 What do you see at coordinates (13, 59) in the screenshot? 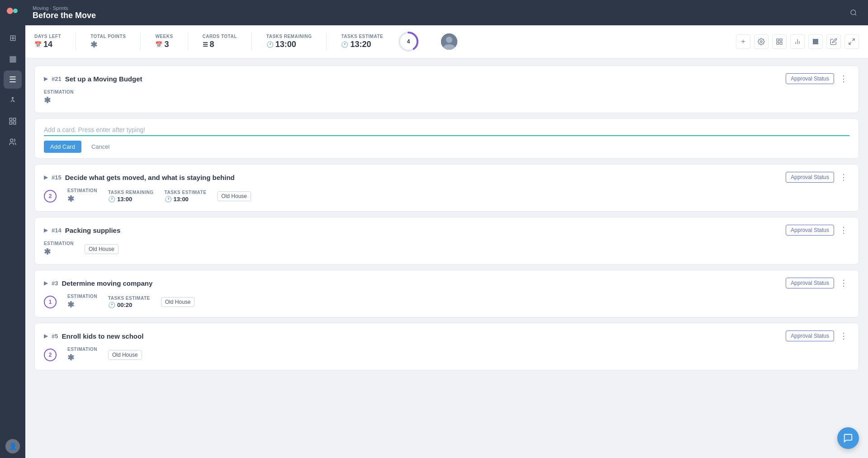
I see `sidebar-item-kanban: ▦` at bounding box center [13, 59].